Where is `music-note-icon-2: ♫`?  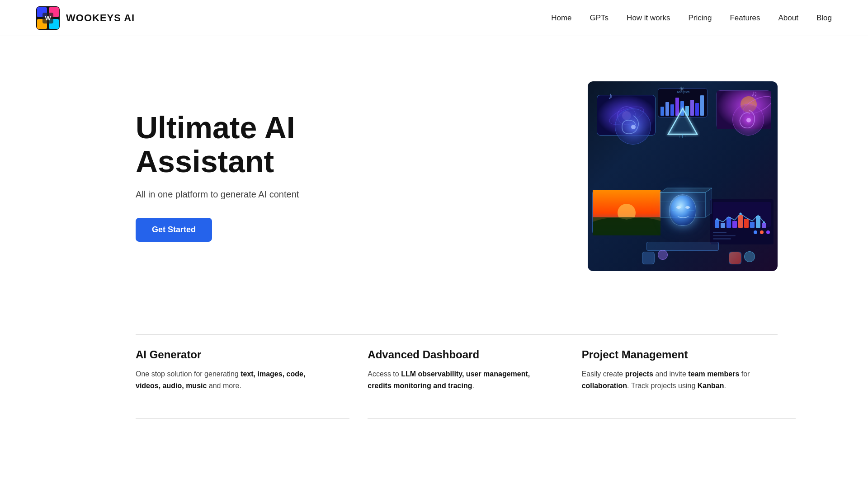 music-note-icon-2: ♫ is located at coordinates (755, 94).